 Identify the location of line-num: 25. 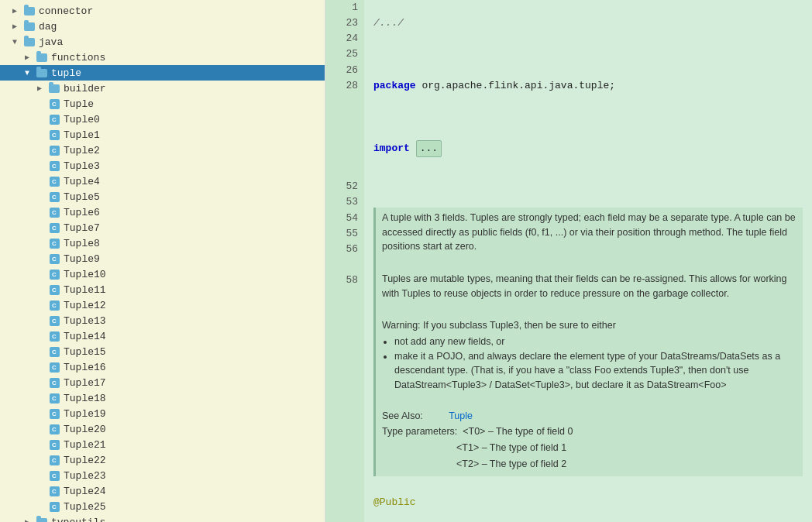
(345, 54).